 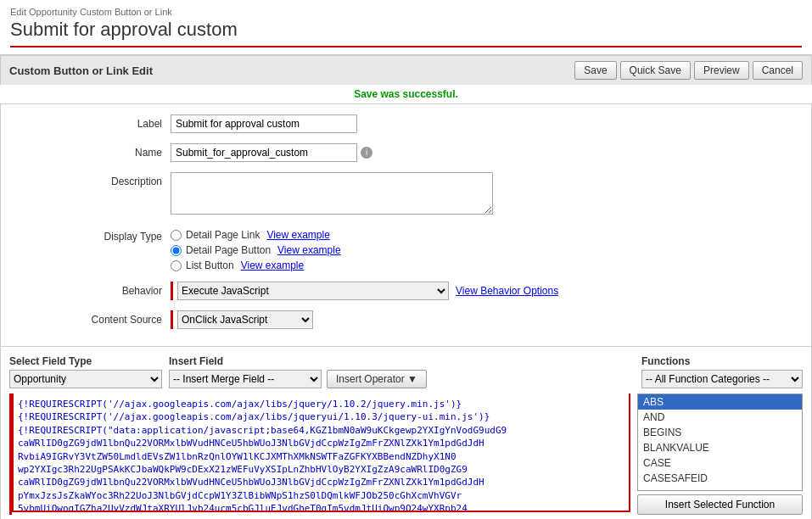 I want to click on function-item-casesafeid: CASESAFEID, so click(x=720, y=478).